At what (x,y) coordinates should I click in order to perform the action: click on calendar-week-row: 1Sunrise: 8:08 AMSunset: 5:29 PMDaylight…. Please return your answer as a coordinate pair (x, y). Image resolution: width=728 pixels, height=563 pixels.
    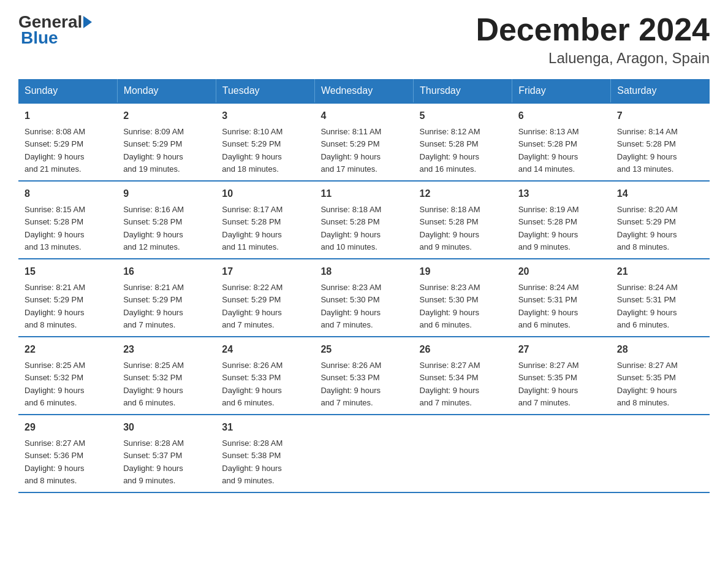
    Looking at the image, I should click on (364, 142).